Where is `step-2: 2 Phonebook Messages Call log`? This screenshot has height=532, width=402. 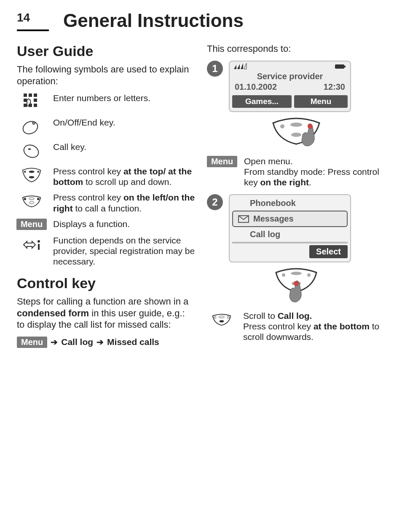 step-2: 2 Phonebook Messages Call log is located at coordinates (296, 228).